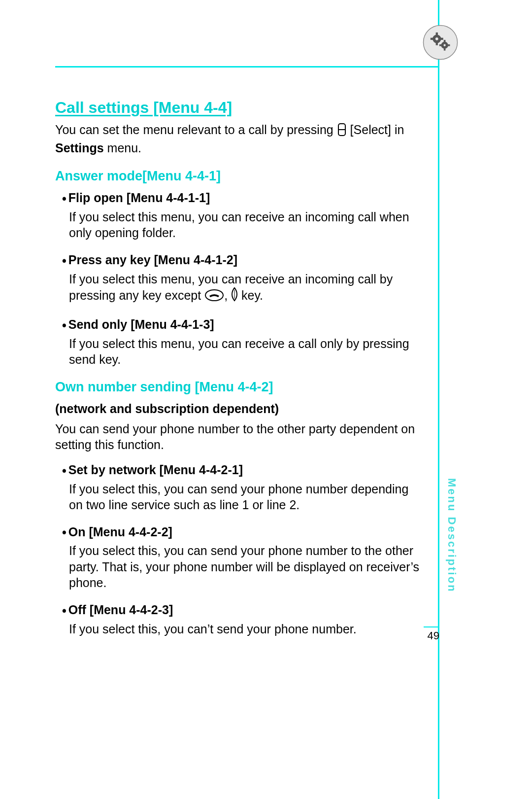  I want to click on page-number-rule, so click(432, 627).